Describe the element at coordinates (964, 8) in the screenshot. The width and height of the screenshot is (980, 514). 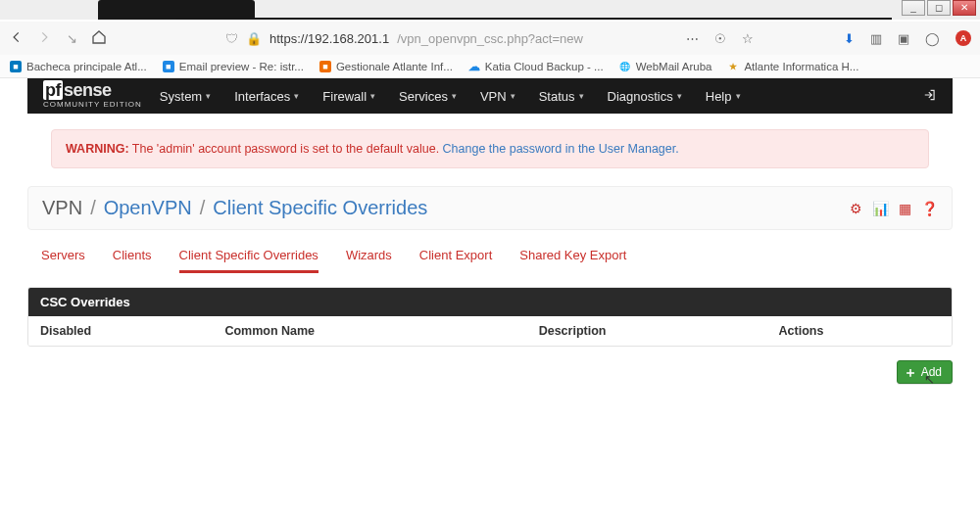
I see `window-close-button: ✕` at that location.